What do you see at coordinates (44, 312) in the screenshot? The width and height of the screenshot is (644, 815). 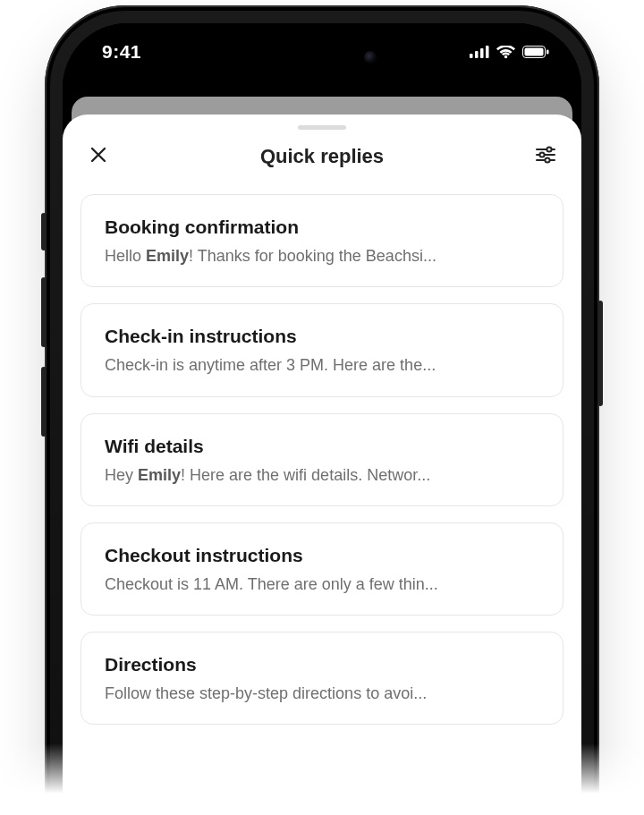 I see `volume-up-button` at bounding box center [44, 312].